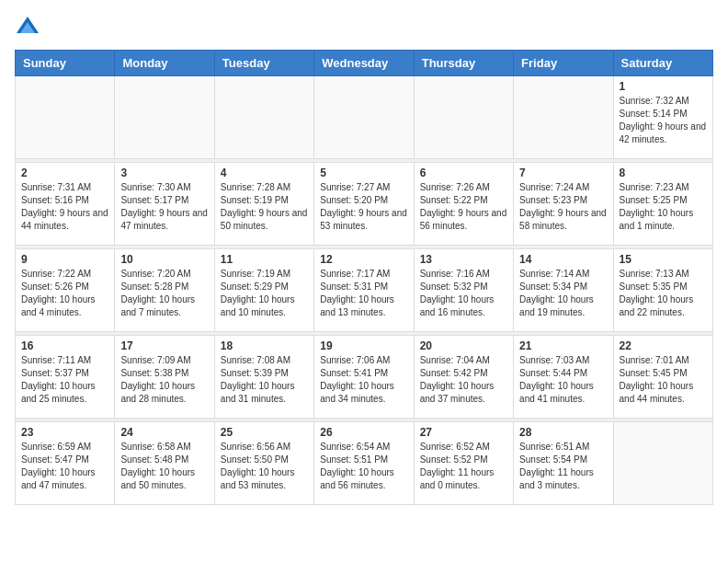 The image size is (728, 563). Describe the element at coordinates (64, 346) in the screenshot. I see `day-number: 16` at that location.